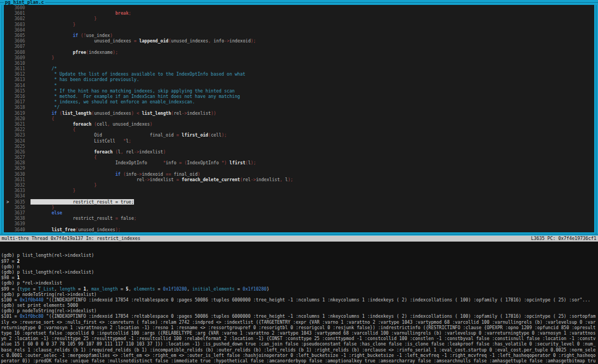 The image size is (598, 364). Describe the element at coordinates (299, 163) in the screenshot. I see `source-line: 3628 IndexOptInfo *info = (IndexOptInfo …` at that location.